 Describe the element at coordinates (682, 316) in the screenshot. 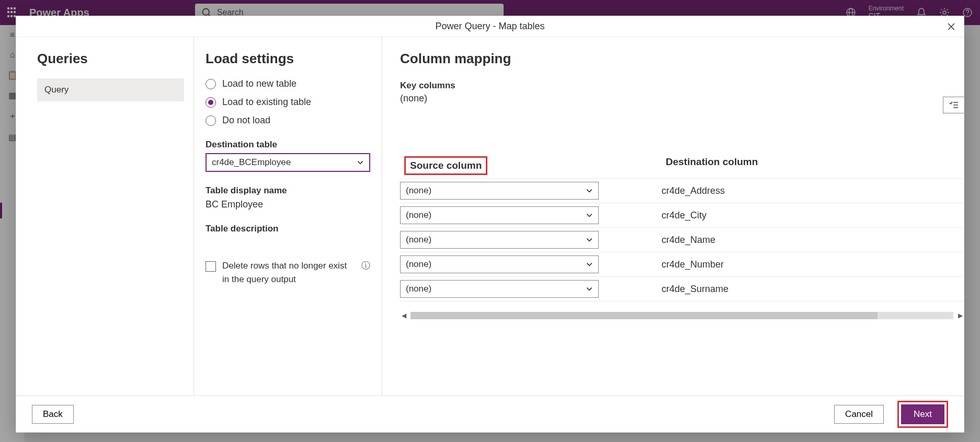

I see `horizontal-scrollbar: ◀ ▶` at that location.